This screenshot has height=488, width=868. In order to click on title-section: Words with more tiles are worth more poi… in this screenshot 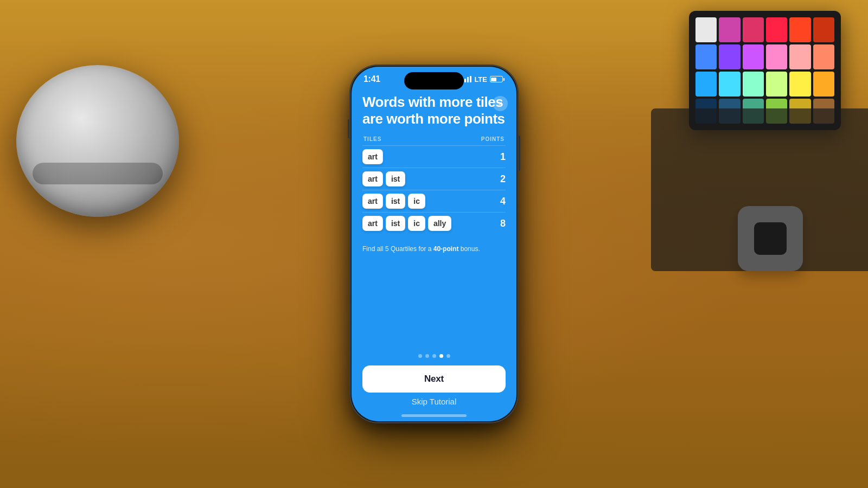, I will do `click(434, 112)`.